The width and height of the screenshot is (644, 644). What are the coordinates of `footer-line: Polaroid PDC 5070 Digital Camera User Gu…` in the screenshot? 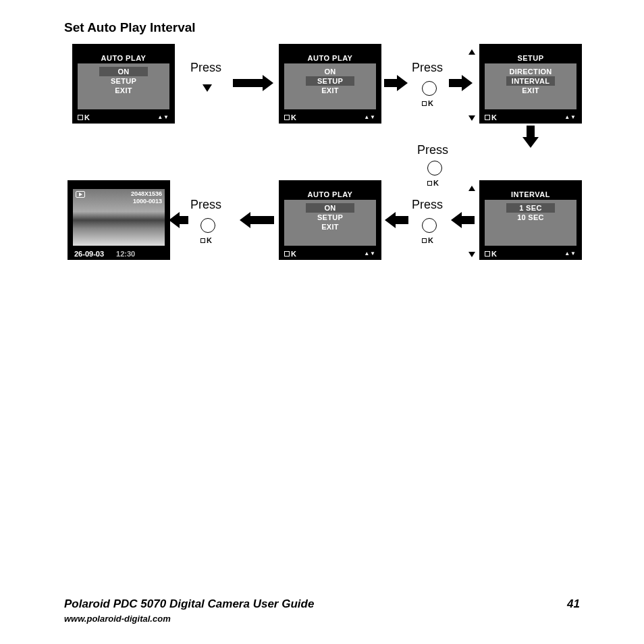 It's located at (322, 604).